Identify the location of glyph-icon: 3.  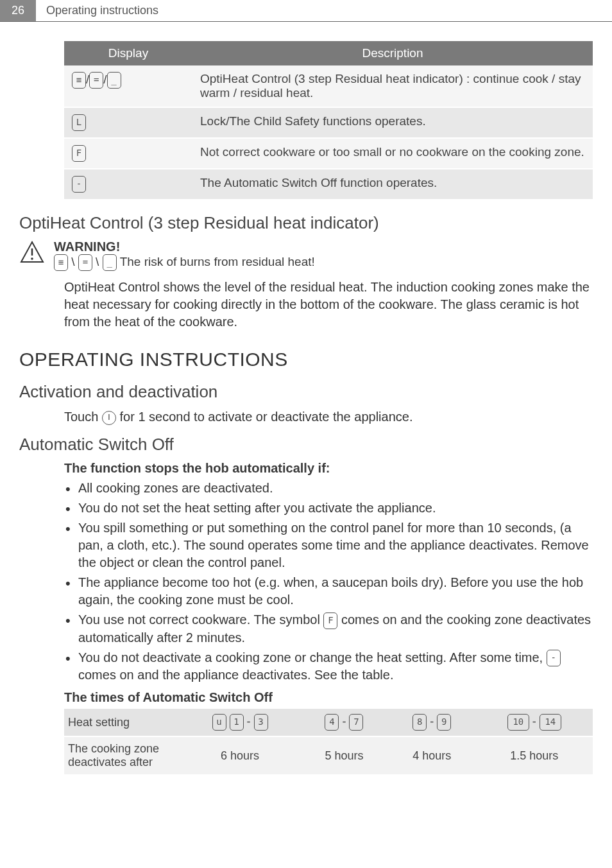
(261, 722).